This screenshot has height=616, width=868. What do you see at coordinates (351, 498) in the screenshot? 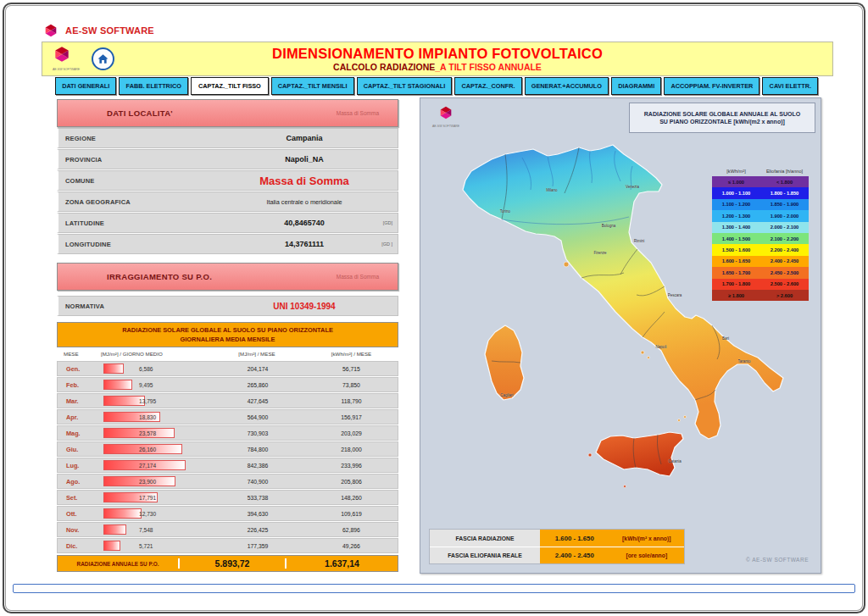
I see `kwh-mese-value: 148,260` at bounding box center [351, 498].